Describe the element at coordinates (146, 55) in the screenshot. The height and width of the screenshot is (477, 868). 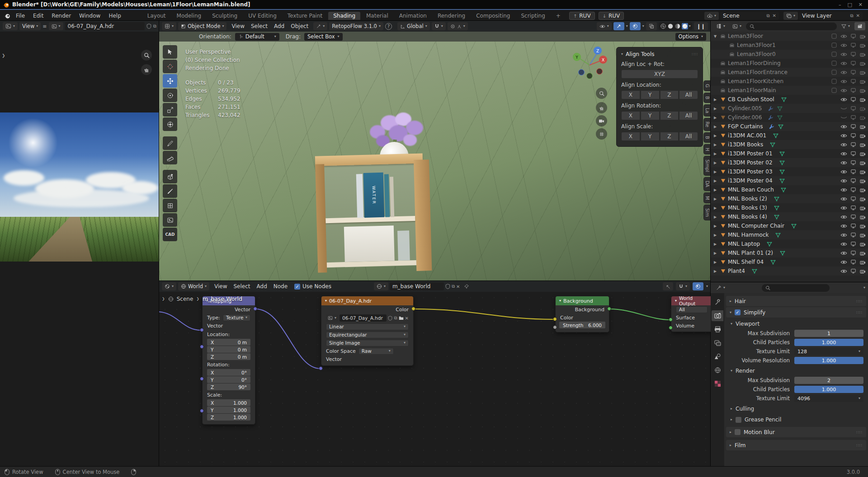
I see `zoom-gizmo-icon` at that location.